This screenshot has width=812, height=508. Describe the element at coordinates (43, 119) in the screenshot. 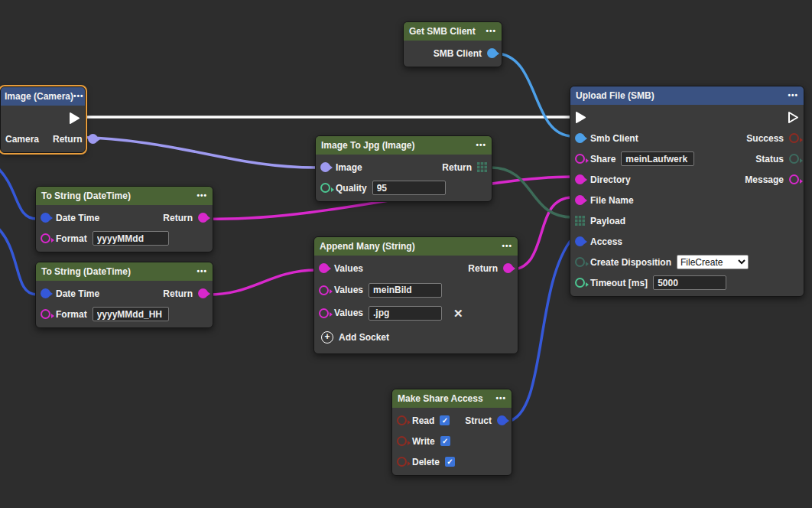

I see `node-image-camera: Image (Camera) ••• Camera Return` at that location.